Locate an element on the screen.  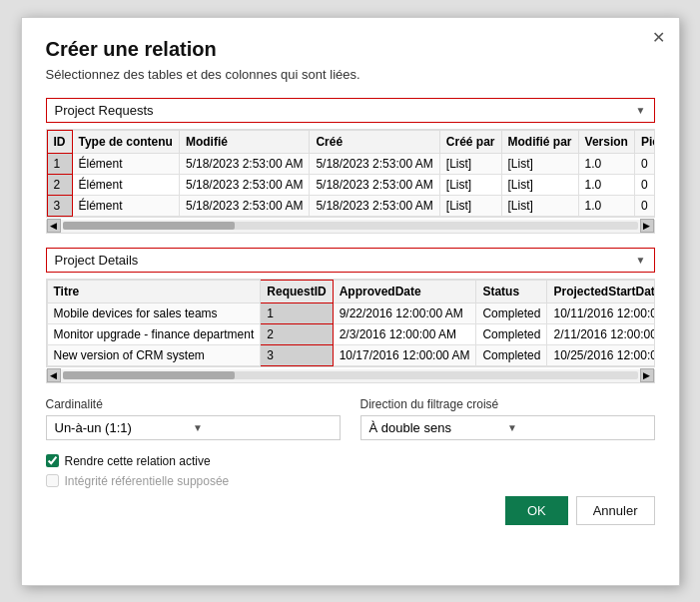
cardinality-dropdown: Un-à-un (1:1) ▼ is located at coordinates (194, 427).